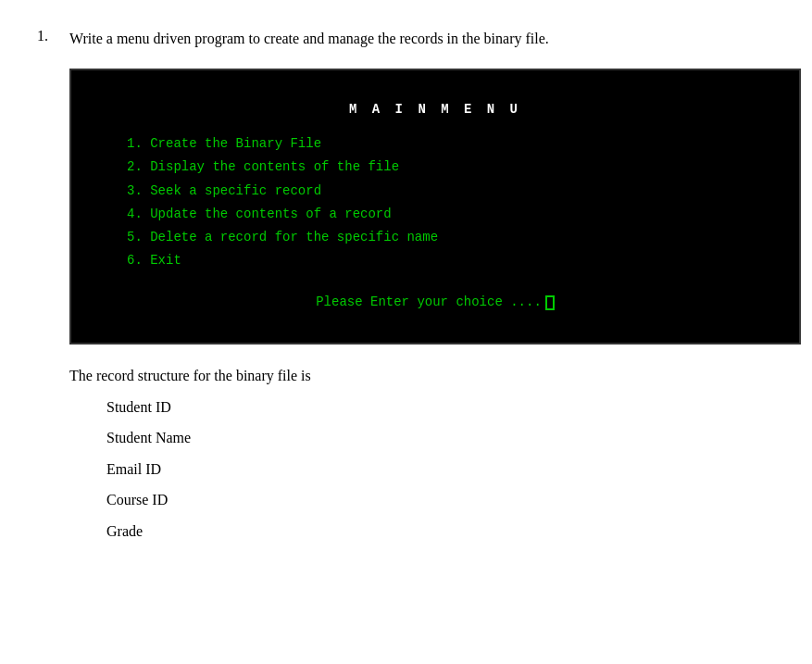  What do you see at coordinates (444, 144) in the screenshot?
I see `menu-item-1: 1. Create the Binary File` at bounding box center [444, 144].